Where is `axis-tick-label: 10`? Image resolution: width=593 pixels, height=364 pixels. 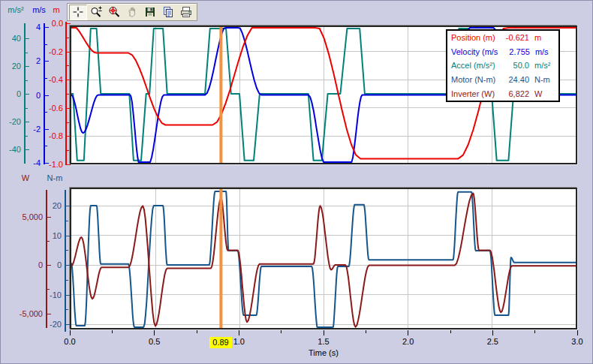
axis-tick-label: 10 is located at coordinates (53, 236).